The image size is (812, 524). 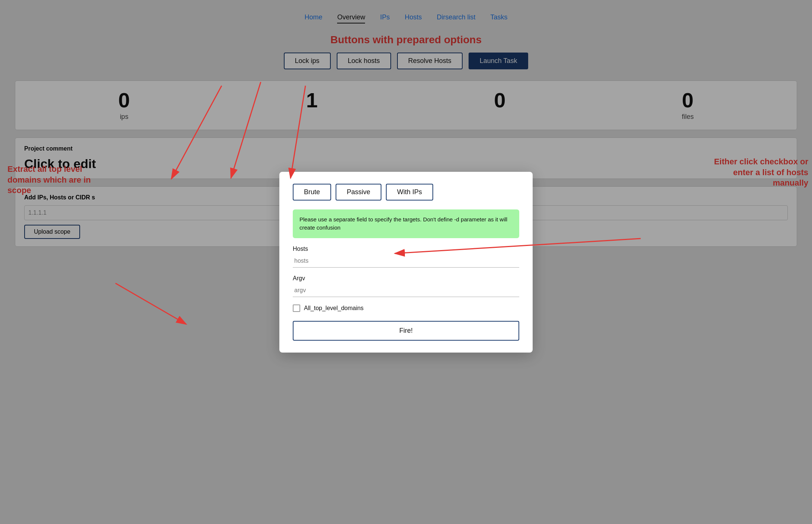 What do you see at coordinates (406, 262) in the screenshot?
I see `modal-dialog: Brute Passive With IPs Please use a sepa…` at bounding box center [406, 262].